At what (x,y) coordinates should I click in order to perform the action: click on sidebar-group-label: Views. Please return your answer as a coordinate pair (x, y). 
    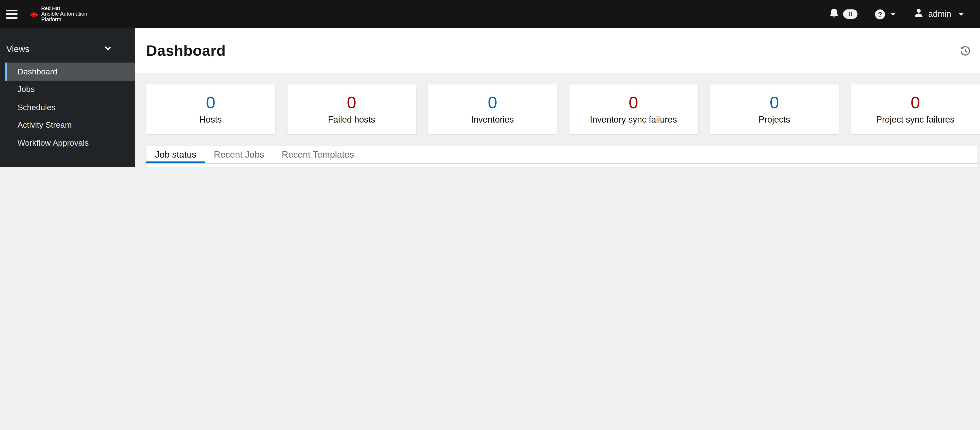
    Looking at the image, I should click on (18, 48).